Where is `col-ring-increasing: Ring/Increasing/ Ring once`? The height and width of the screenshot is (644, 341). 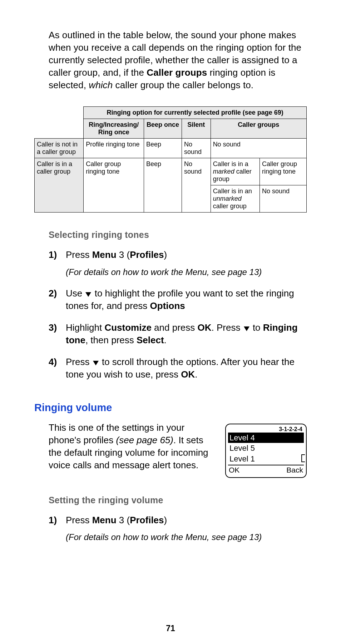 col-ring-increasing: Ring/Increasing/ Ring once is located at coordinates (114, 129).